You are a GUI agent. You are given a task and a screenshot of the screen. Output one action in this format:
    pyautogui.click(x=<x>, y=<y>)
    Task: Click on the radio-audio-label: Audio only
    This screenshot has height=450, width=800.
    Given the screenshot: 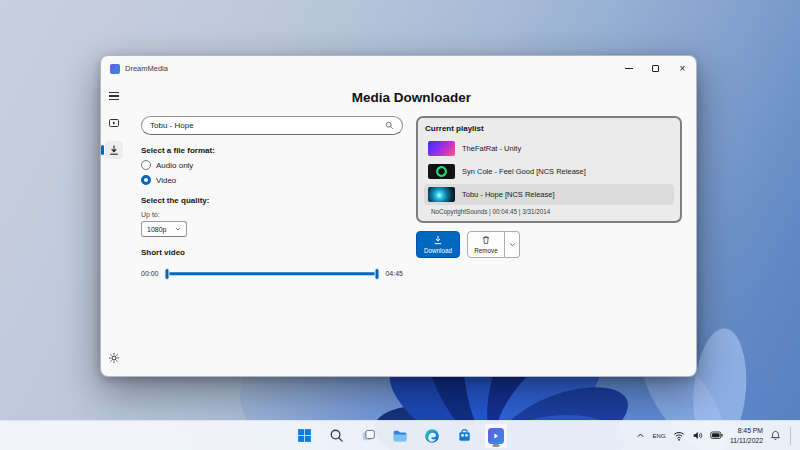 What is the action you would take?
    pyautogui.click(x=174, y=166)
    